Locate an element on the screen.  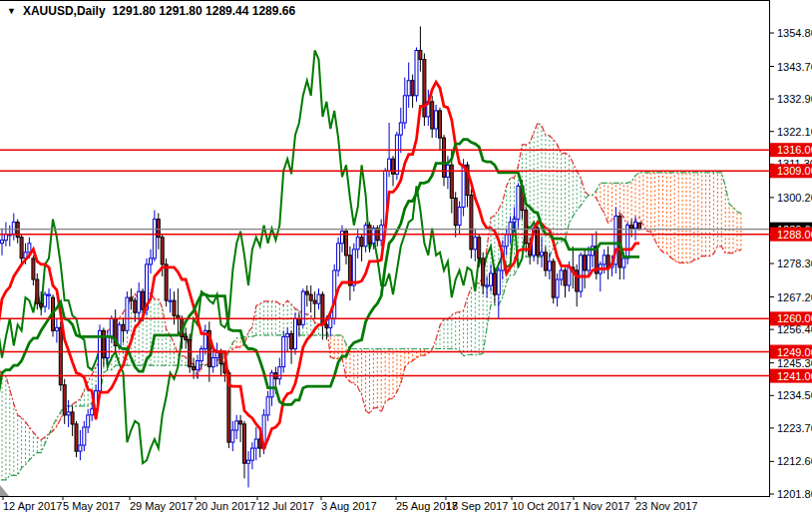
date-label: 3 Aug 2017 is located at coordinates (349, 506).